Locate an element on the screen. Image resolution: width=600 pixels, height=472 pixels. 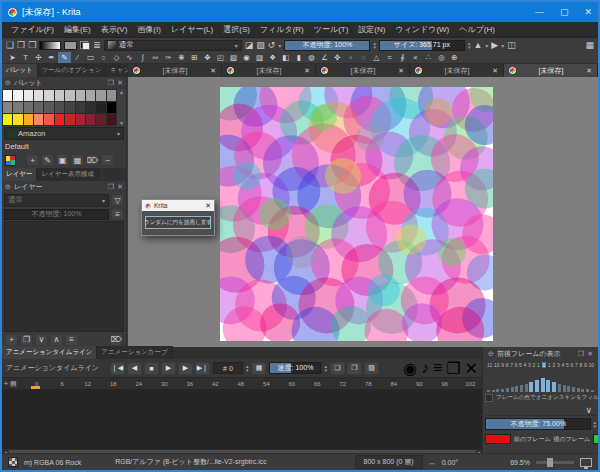
gradient-tool-icon: ▧ is located at coordinates (234, 58).